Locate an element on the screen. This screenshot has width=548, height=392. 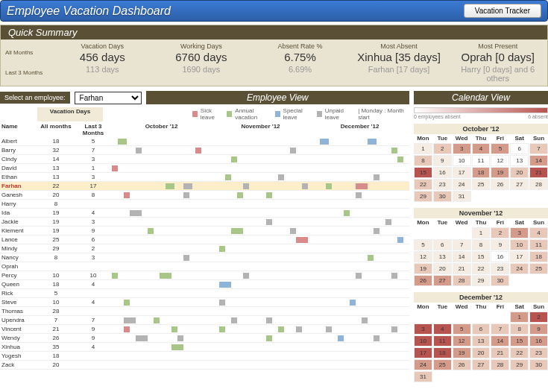
calendar-day: 22 is located at coordinates (519, 353).